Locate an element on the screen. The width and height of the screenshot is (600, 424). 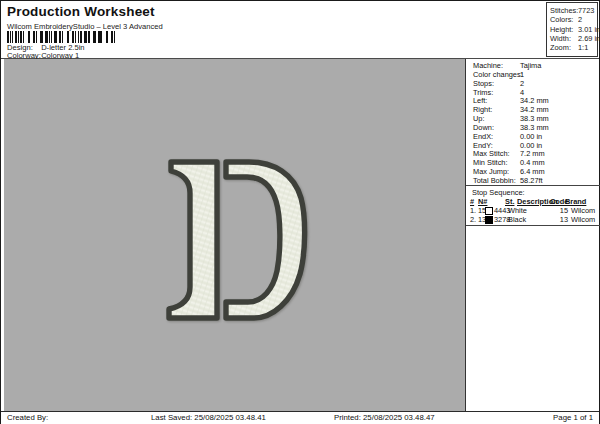
app-subtitle: Wilcom EmbroideryStudio – Level 3 Advanc… is located at coordinates (85, 26).